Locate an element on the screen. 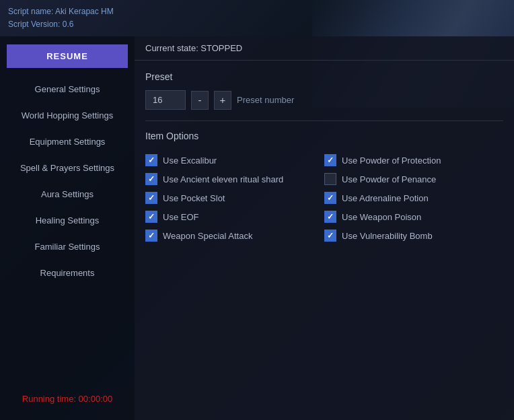 The height and width of the screenshot is (420, 514). option-use-pocket-slot: Use Pocket Slot is located at coordinates (235, 198).